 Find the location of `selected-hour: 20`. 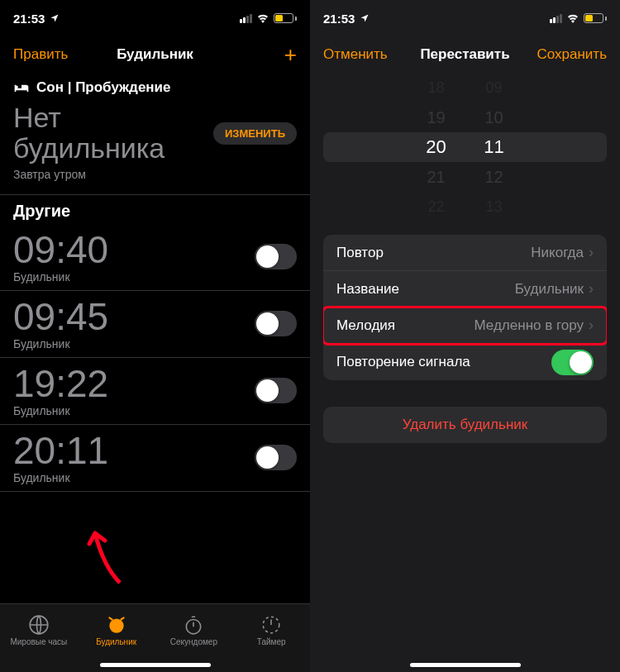

selected-hour: 20 is located at coordinates (436, 147).